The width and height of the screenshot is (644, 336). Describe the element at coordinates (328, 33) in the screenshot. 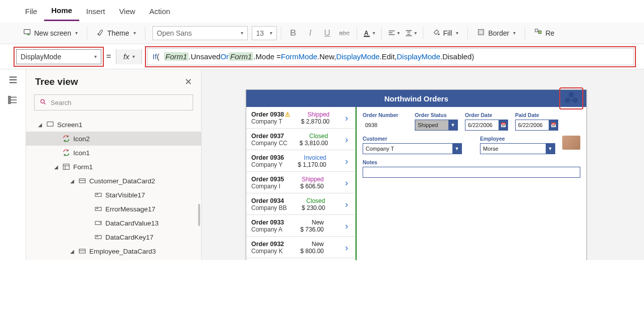

I see `underline-button: U` at that location.